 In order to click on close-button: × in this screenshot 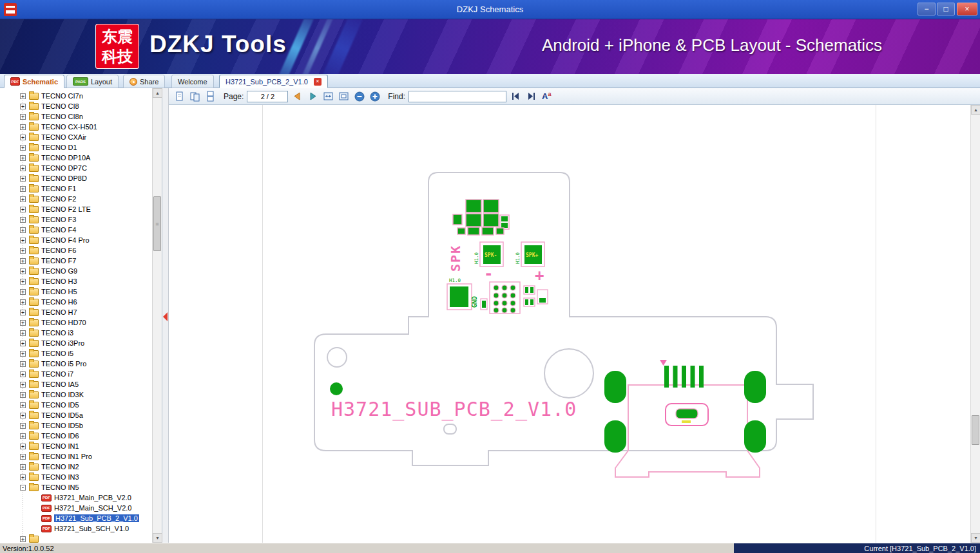, I will do `click(967, 9)`.